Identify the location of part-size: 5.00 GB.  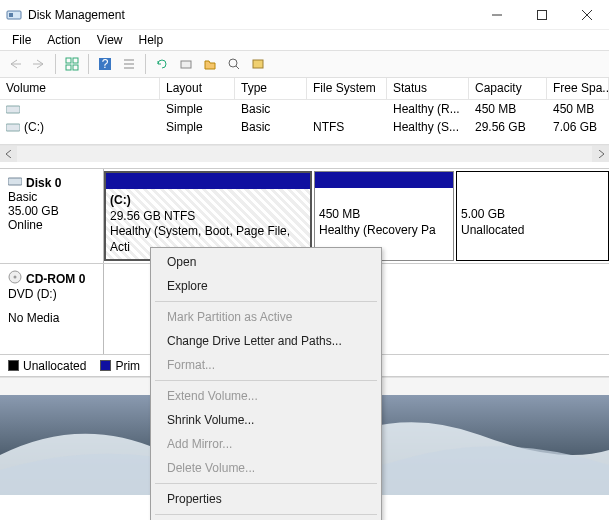
(483, 214).